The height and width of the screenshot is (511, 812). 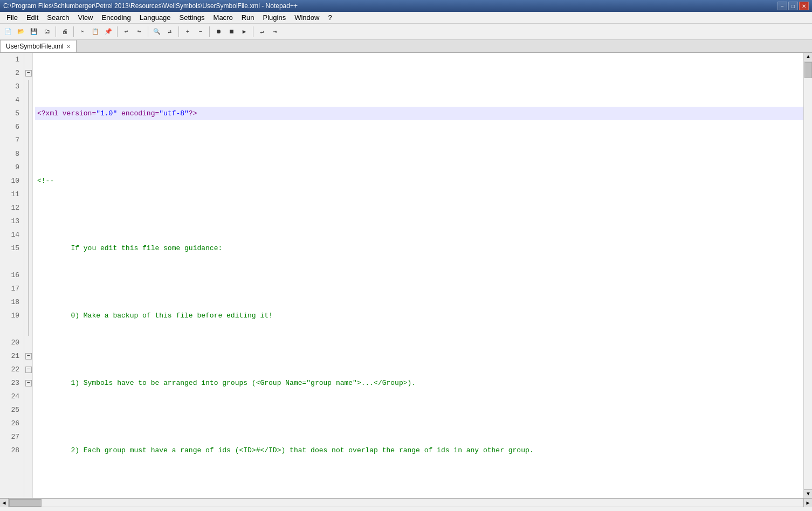 I want to click on tab-label: UserSymbolFile.xml, so click(x=35, y=46).